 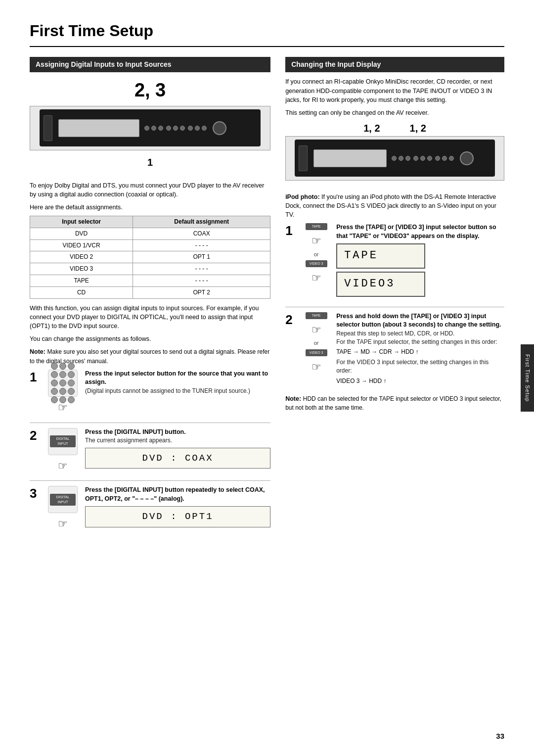 I want to click on left-step3-num: 3, so click(x=35, y=493).